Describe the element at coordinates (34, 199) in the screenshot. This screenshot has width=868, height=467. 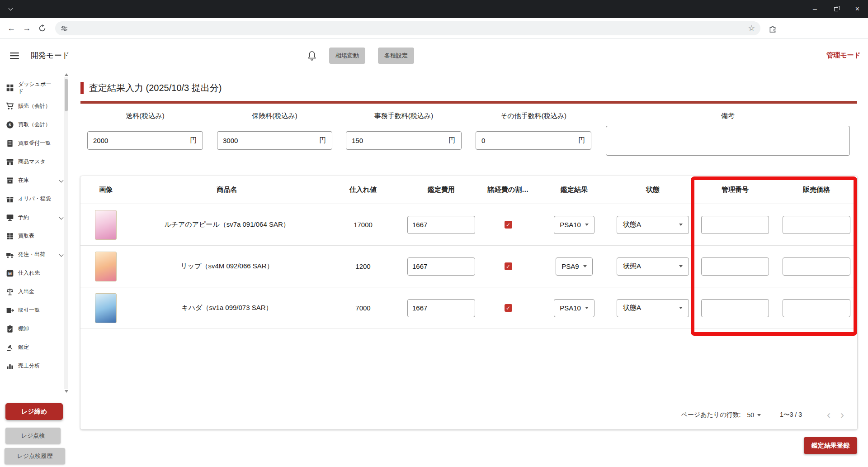
I see `sidebar-item-oripa-fukubukuro: オリパ・福袋` at that location.